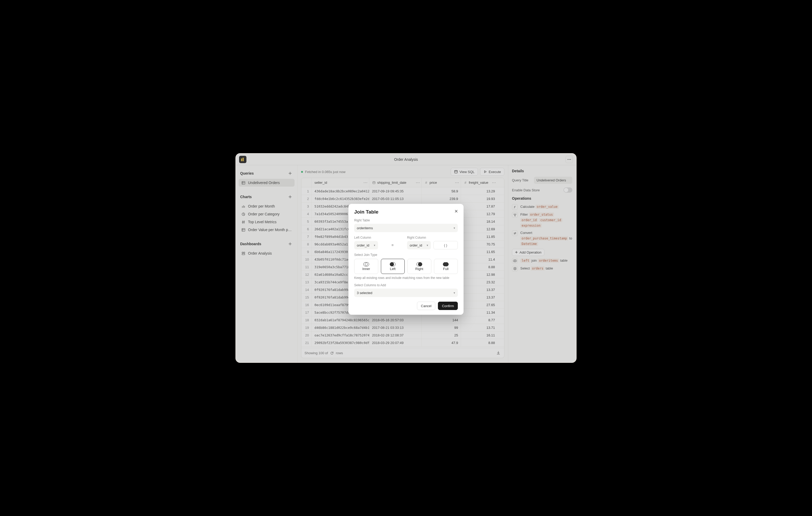 This screenshot has height=516, width=812. Describe the element at coordinates (393, 264) in the screenshot. I see `venn-left-icon` at that location.